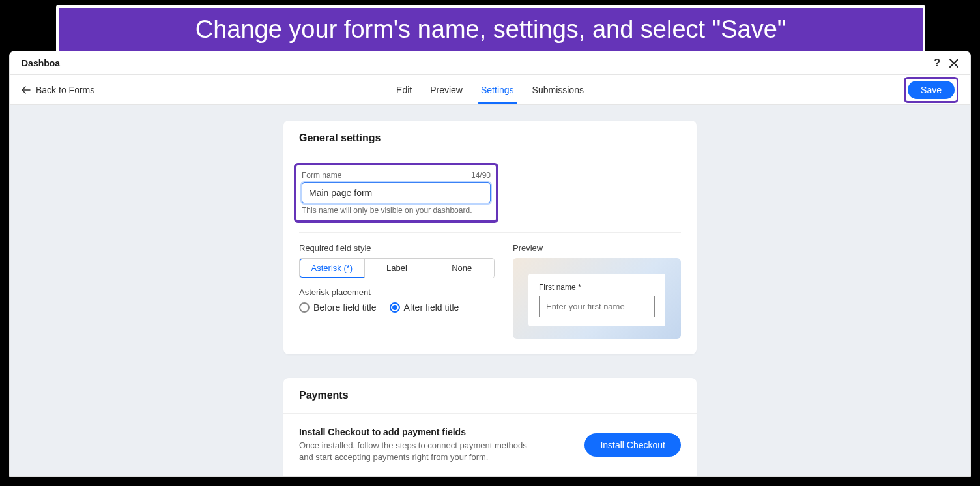 Image resolution: width=980 pixels, height=486 pixels. Describe the element at coordinates (425, 307) in the screenshot. I see `placement-after-radio: After field title` at that location.